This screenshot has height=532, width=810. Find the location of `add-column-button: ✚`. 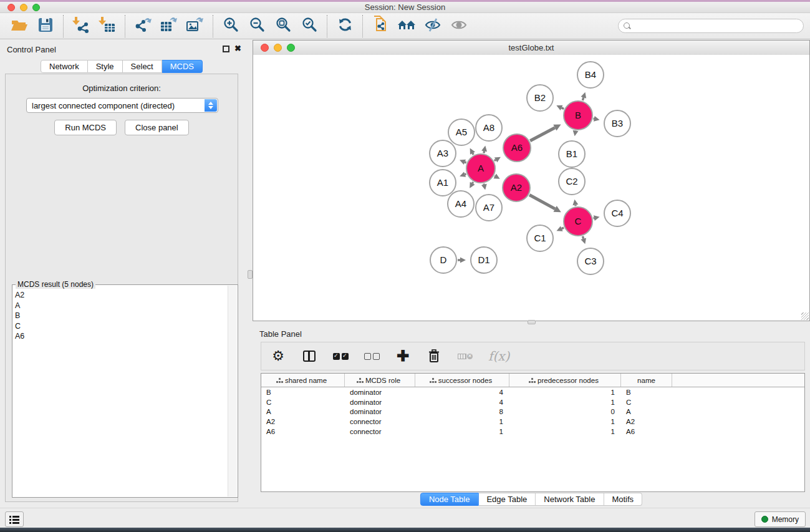

add-column-button: ✚ is located at coordinates (403, 356).